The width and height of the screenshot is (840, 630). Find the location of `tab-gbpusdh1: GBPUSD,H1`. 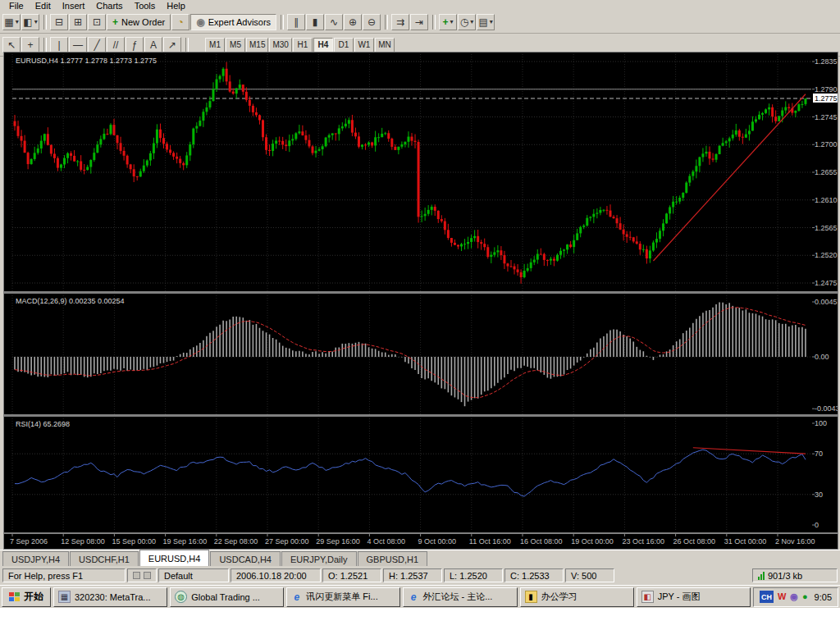

tab-gbpusdh1: GBPUSD,H1 is located at coordinates (393, 559).